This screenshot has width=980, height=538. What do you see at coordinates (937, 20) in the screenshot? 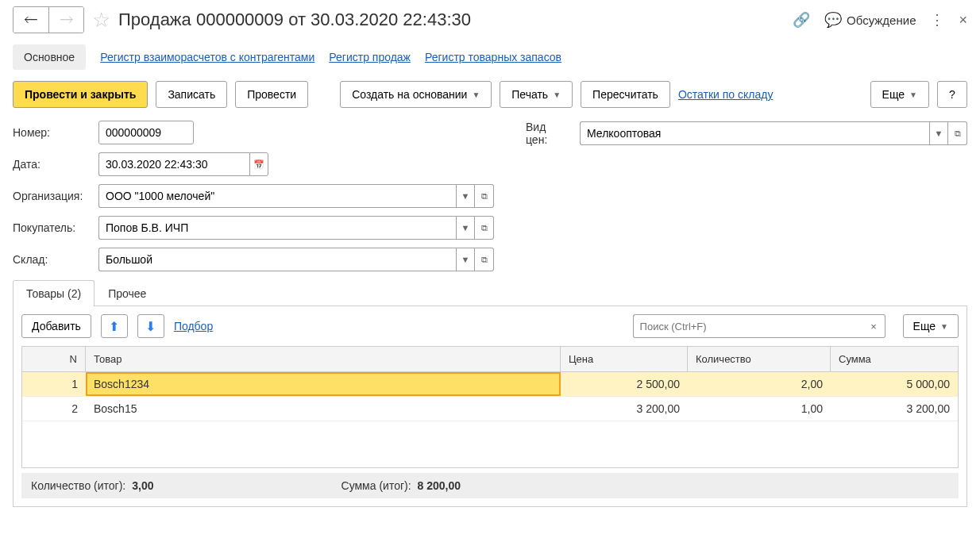
I see `more-menu-icon: ⋮` at bounding box center [937, 20].